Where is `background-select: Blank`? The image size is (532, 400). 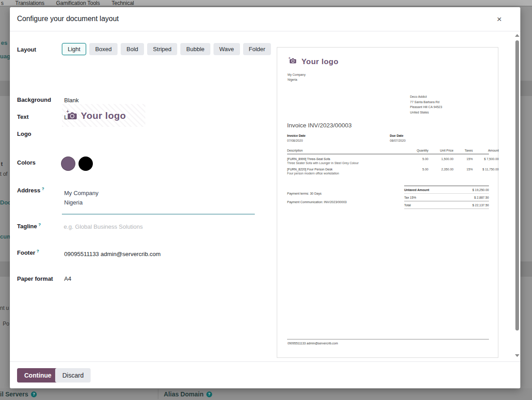
background-select: Blank is located at coordinates (72, 100).